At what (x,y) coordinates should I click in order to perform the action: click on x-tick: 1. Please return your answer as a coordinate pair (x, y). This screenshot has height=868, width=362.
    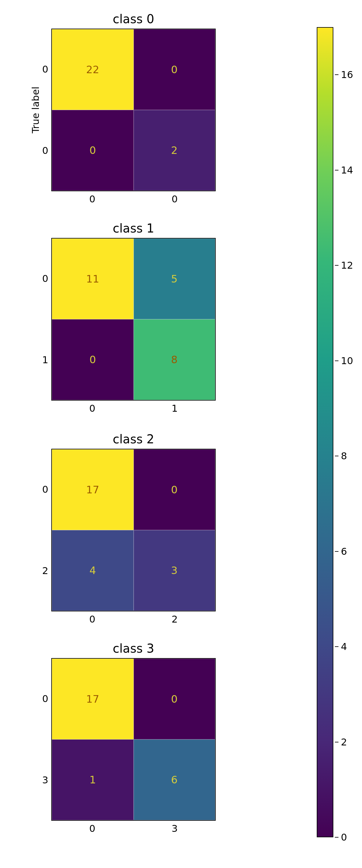
    Looking at the image, I should click on (175, 408).